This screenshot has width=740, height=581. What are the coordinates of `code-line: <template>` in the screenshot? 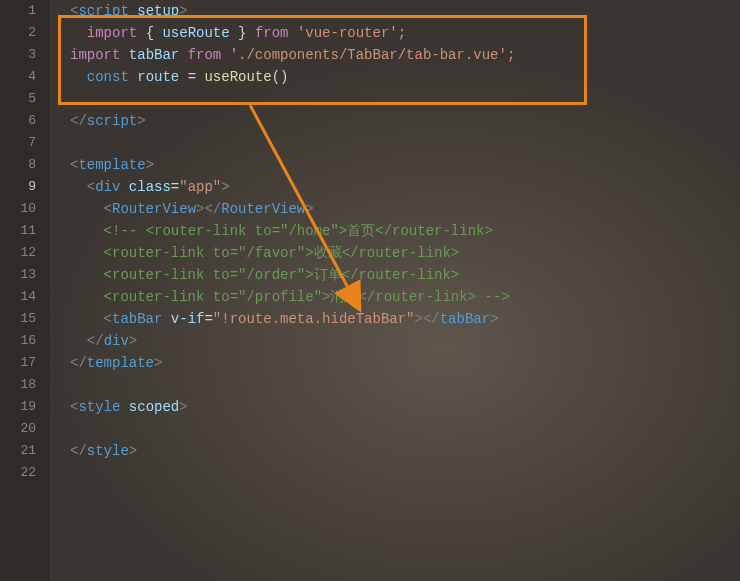 It's located at (395, 165).